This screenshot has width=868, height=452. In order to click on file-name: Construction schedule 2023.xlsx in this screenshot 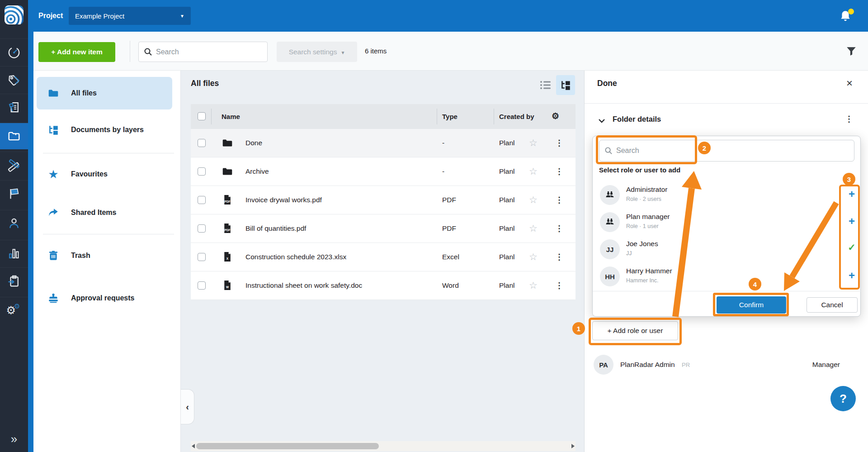, I will do `click(296, 257)`.